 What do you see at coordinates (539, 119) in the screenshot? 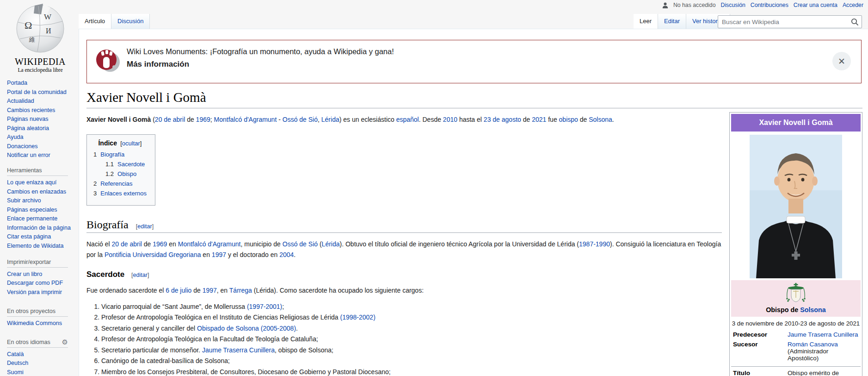
I see `article-link: 2021` at bounding box center [539, 119].